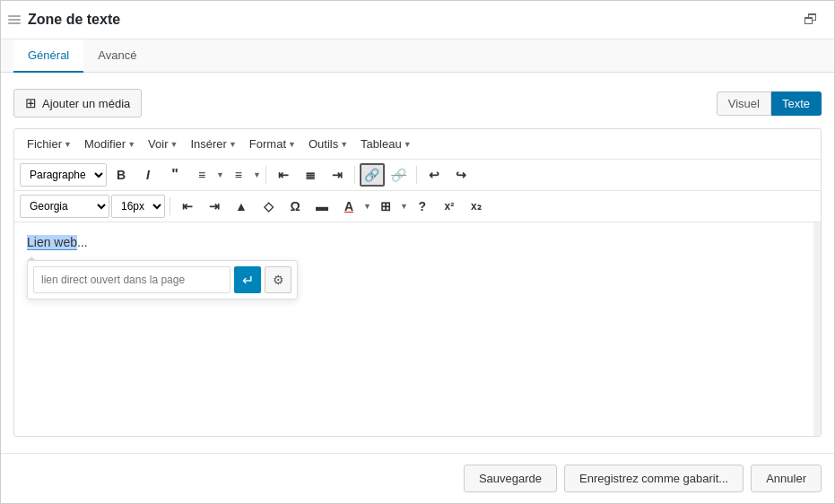  I want to click on title-bar-left: Zone de texte, so click(65, 20).